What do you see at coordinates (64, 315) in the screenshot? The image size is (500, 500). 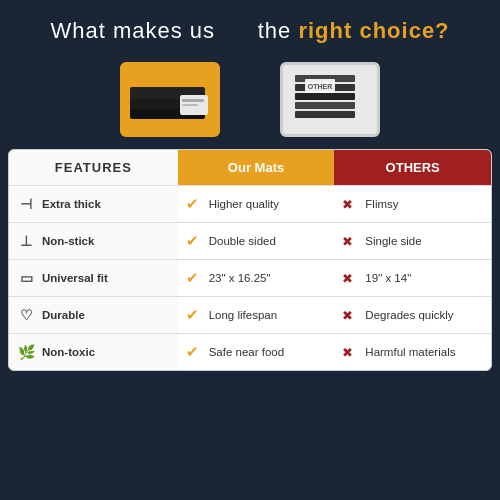 I see `feature-label: Durable` at bounding box center [64, 315].